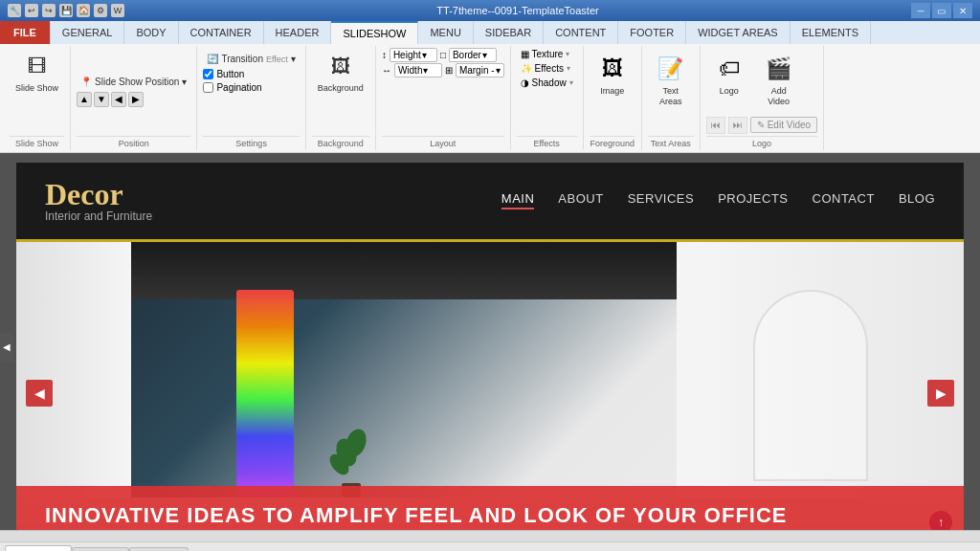 This screenshot has height=551, width=980. Describe the element at coordinates (341, 88) in the screenshot. I see `background-label: Background` at that location.